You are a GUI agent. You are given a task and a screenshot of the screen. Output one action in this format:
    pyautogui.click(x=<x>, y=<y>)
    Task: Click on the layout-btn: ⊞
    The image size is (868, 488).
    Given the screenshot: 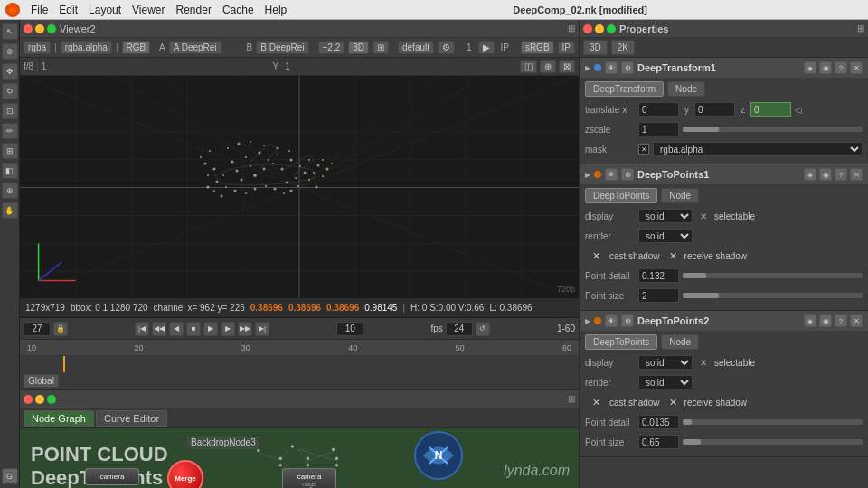 What is the action you would take?
    pyautogui.click(x=381, y=47)
    